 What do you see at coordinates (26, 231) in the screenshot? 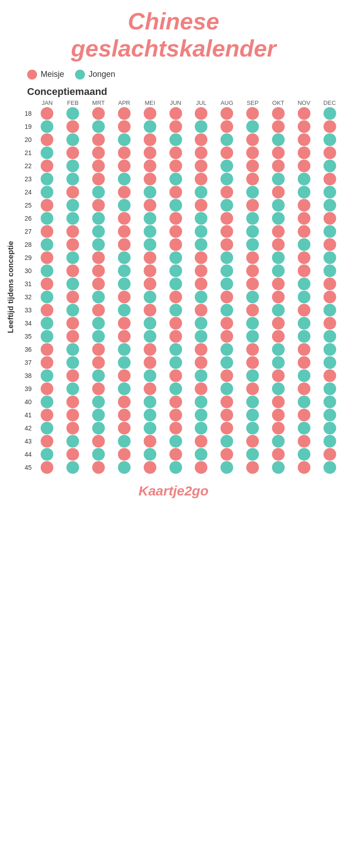
I see `age-label: 27` at bounding box center [26, 231].